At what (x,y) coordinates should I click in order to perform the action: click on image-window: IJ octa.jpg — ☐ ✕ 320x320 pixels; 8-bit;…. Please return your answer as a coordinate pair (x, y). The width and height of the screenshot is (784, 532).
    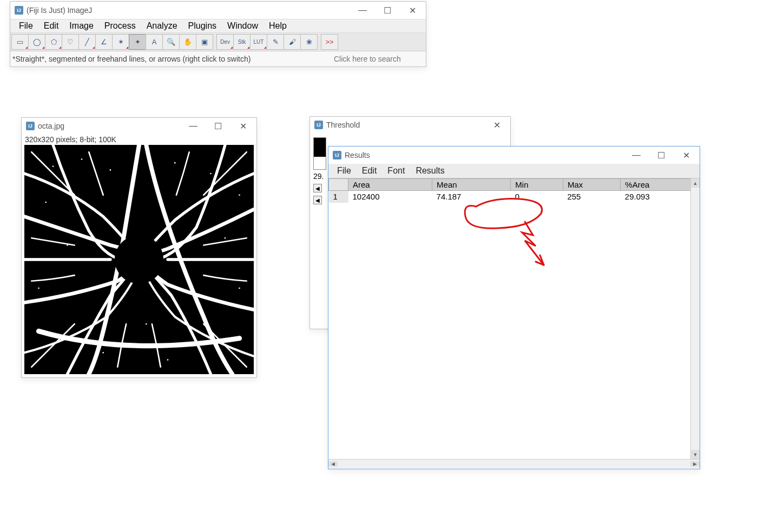
    Looking at the image, I should click on (139, 248).